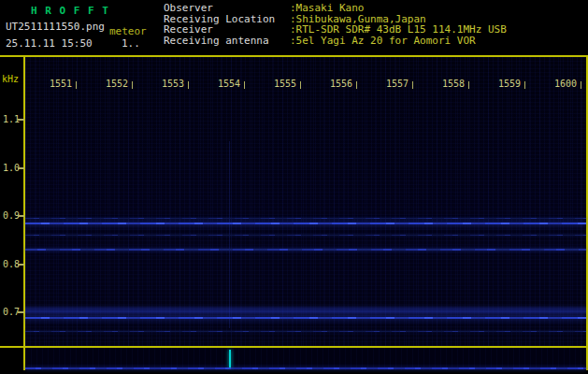 The image size is (588, 374). Describe the element at coordinates (131, 43) in the screenshot. I see `counter-label: 1..` at that location.